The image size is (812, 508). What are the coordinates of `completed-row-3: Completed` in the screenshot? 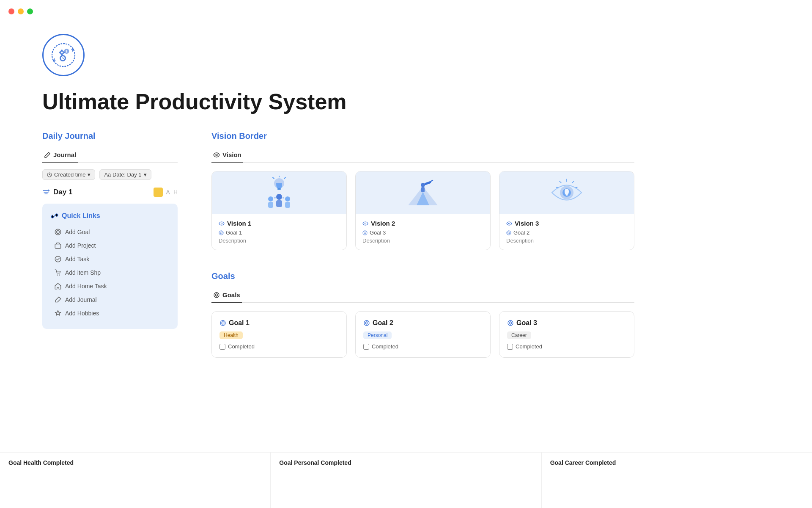 It's located at (567, 346).